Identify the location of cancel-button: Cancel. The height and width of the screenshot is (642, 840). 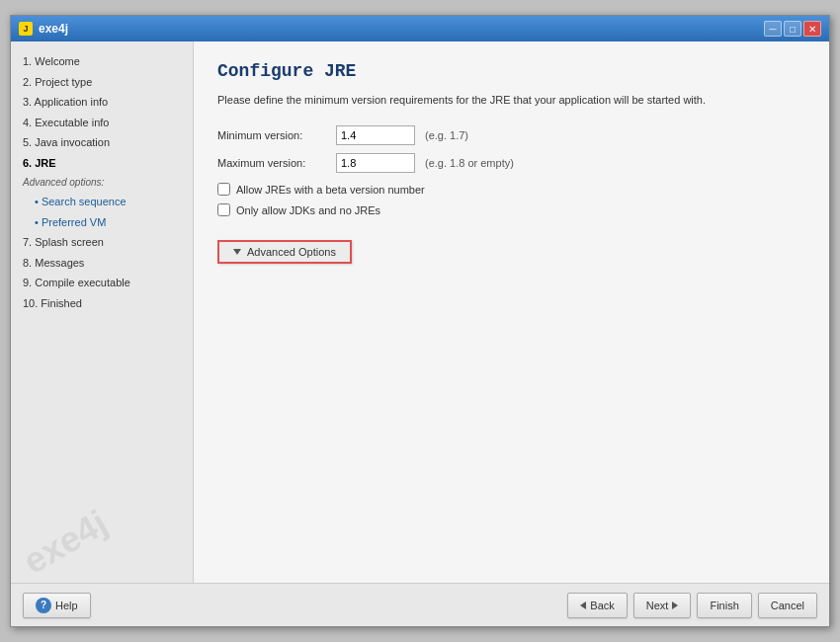
(788, 605).